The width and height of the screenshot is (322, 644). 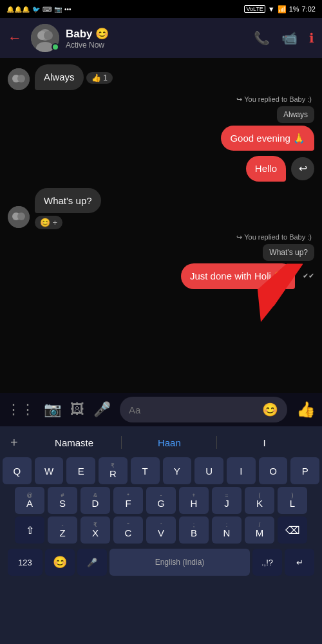 I want to click on contact-status: Active Now, so click(x=156, y=45).